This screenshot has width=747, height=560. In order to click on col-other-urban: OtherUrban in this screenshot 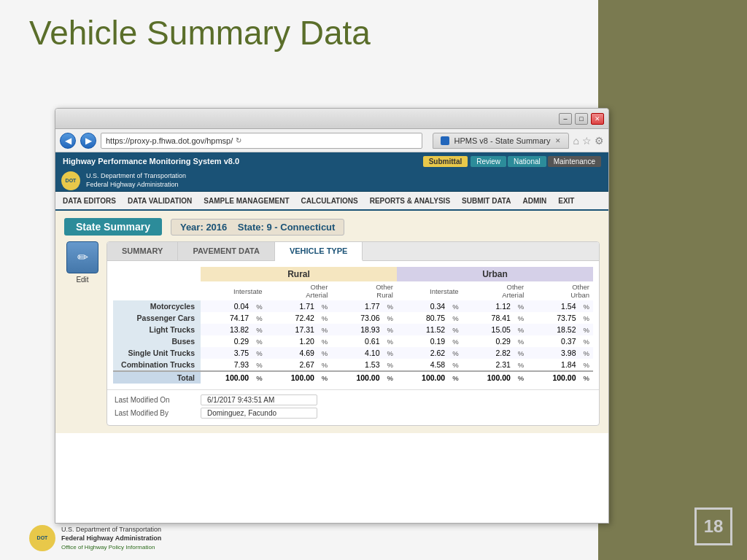, I will do `click(560, 291)`.